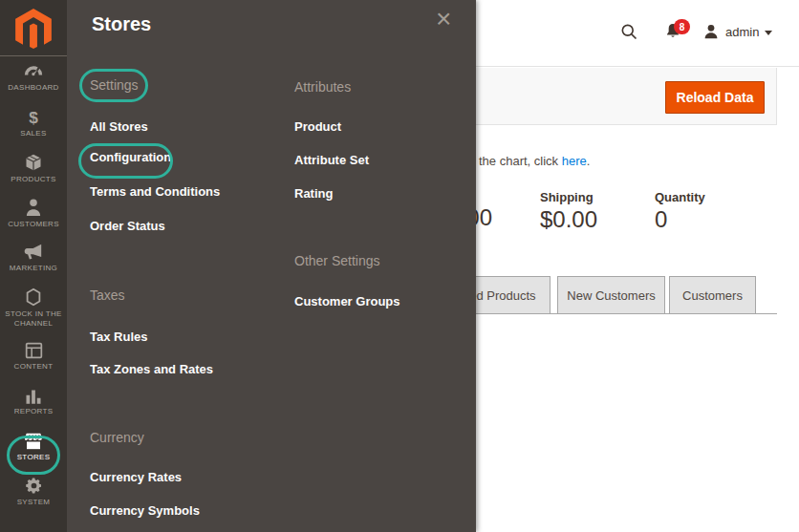 This screenshot has height=532, width=799. What do you see at coordinates (136, 478) in the screenshot?
I see `menu-item-currency-rates: Currency Rates` at bounding box center [136, 478].